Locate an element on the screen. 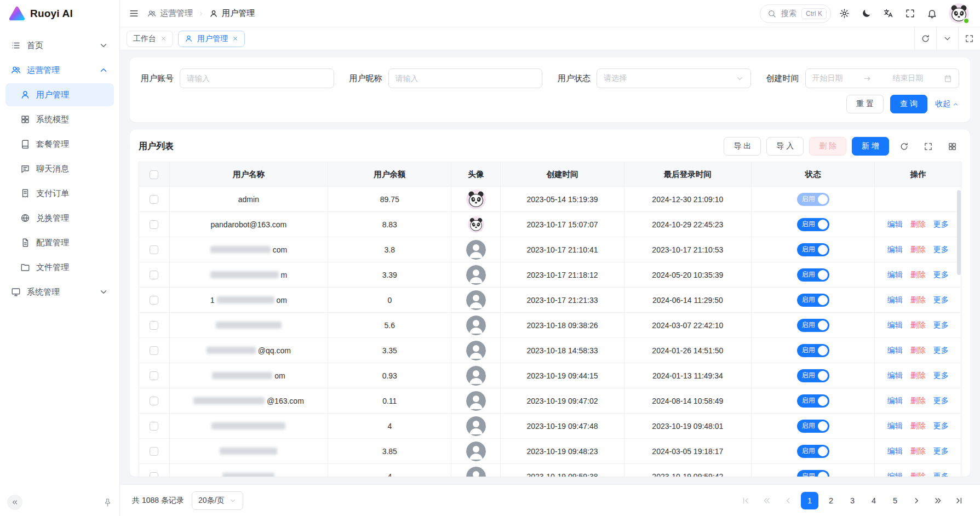 This screenshot has height=516, width=980. import-button: 导 入 is located at coordinates (785, 146).